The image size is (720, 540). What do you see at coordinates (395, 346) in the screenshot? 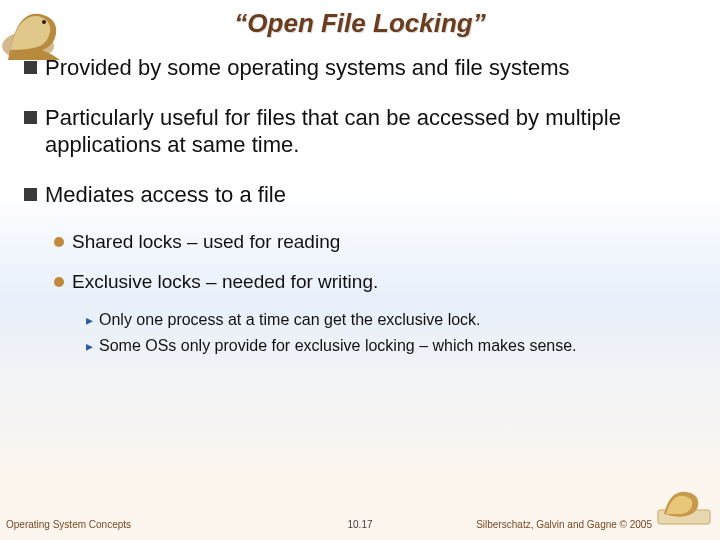
I see `bullet-level-3: ▸ Some OSs only provide for exclusive lo…` at bounding box center [395, 346].